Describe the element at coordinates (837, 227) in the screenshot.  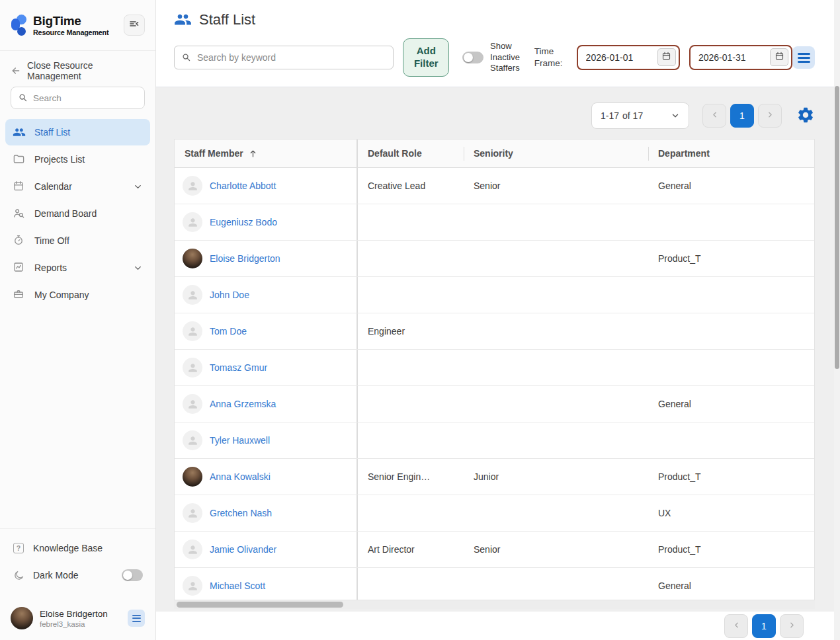
I see `vertical-scrollbar-thumb` at that location.